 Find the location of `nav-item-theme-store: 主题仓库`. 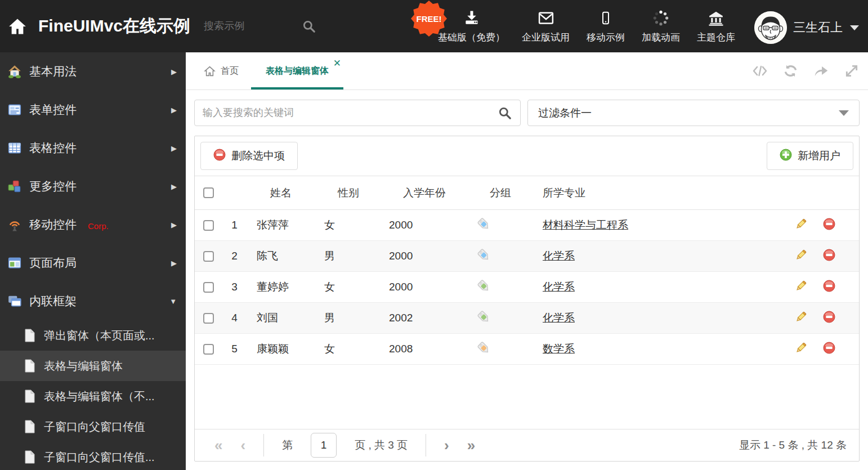

nav-item-theme-store: 主题仓库 is located at coordinates (716, 26).